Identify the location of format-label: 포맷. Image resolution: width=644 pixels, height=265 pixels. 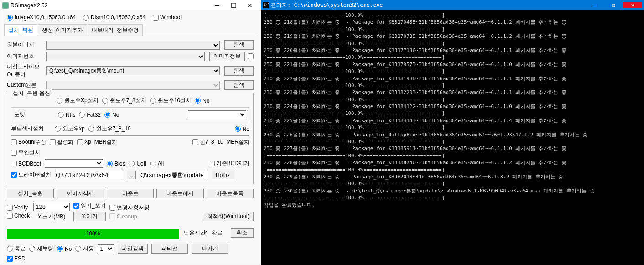
(34, 115).